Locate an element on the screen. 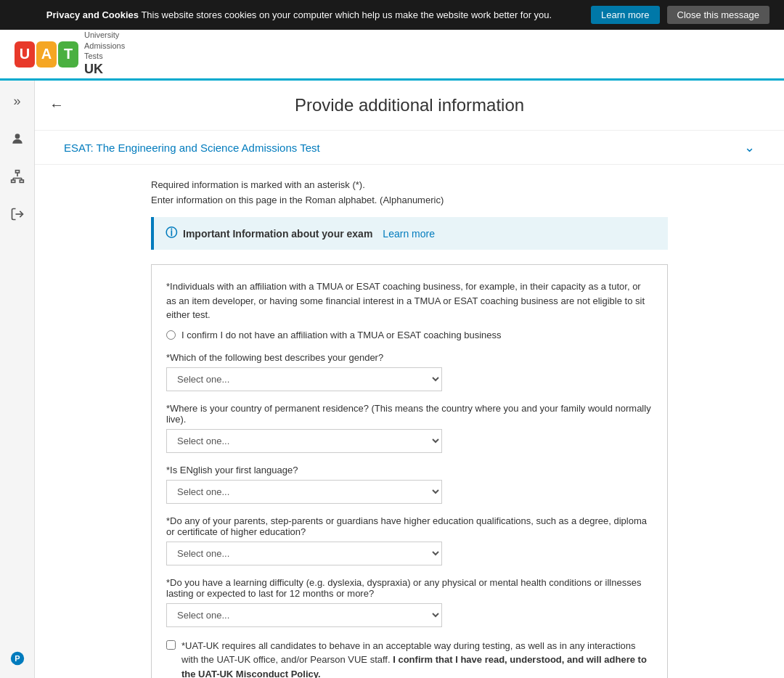  affiliation-radio-label: I confirm I do not have an affiliation w… is located at coordinates (409, 335).